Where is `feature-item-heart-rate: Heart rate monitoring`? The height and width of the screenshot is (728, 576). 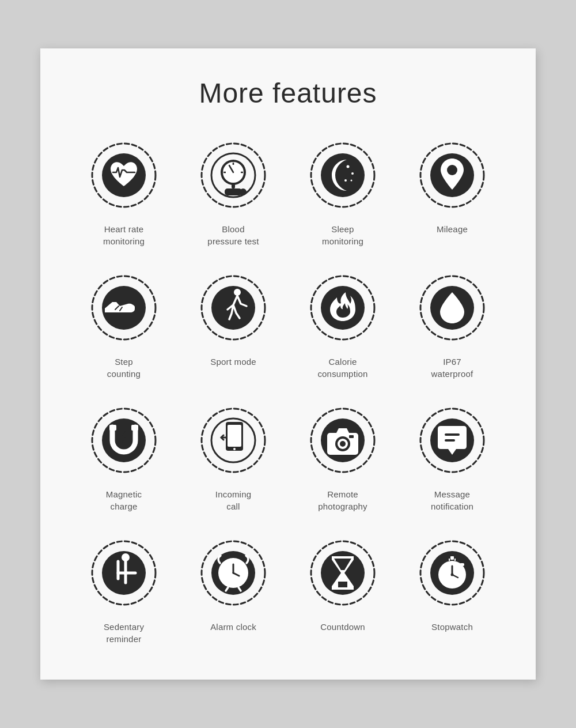
feature-item-heart-rate: Heart rate monitoring is located at coordinates (124, 193).